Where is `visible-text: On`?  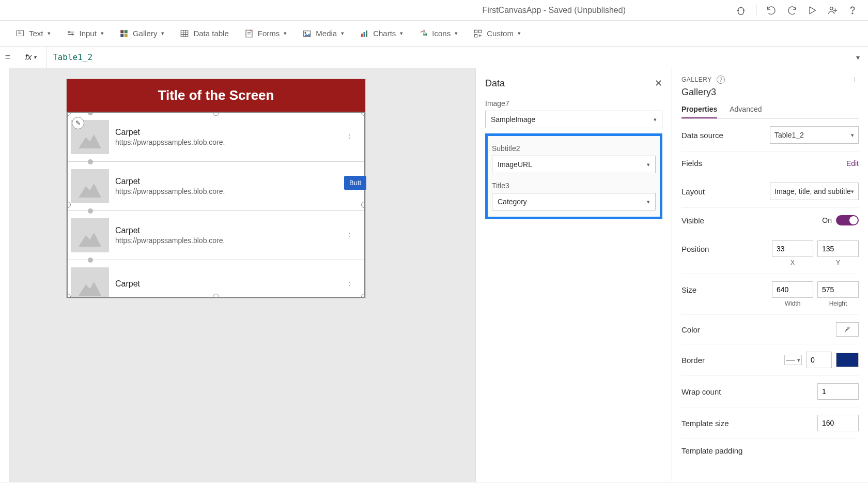 visible-text: On is located at coordinates (827, 220).